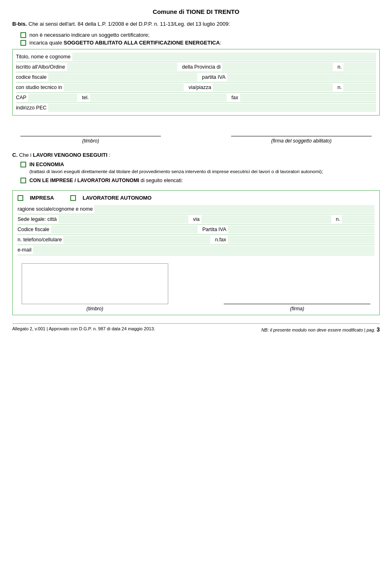 The image size is (392, 561). Describe the element at coordinates (23, 180) in the screenshot. I see `checkbox-imprese-icon` at that location.